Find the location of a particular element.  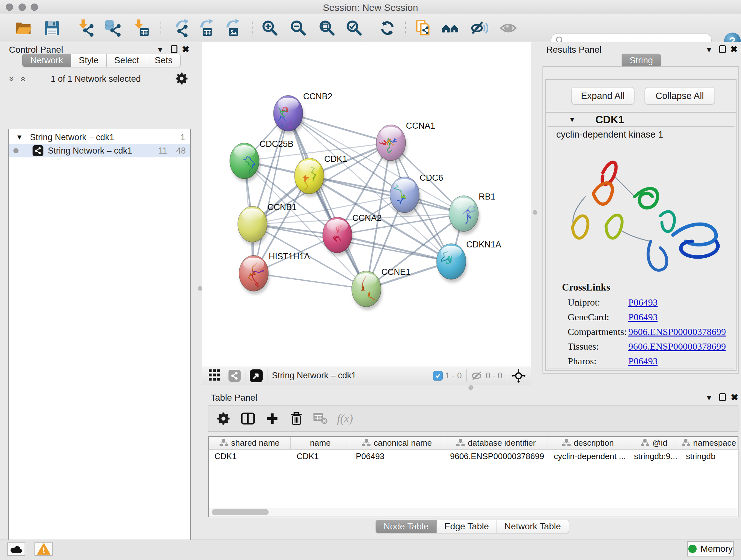

detach-view-button is located at coordinates (256, 376).